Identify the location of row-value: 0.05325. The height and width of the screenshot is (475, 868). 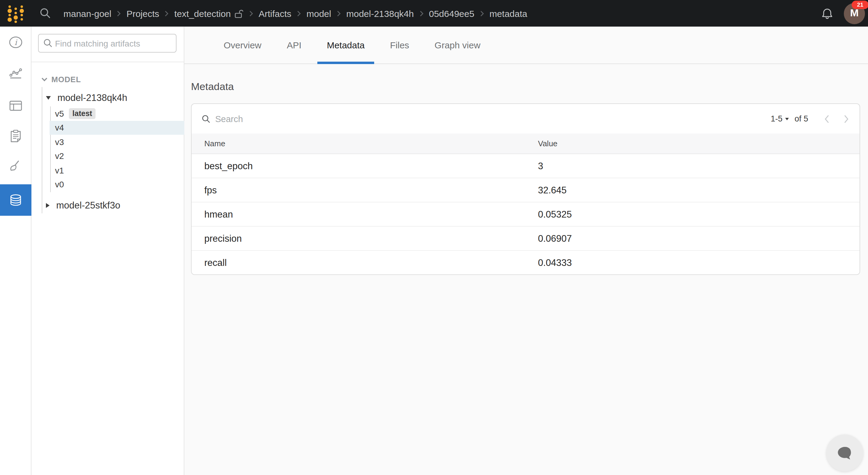
(555, 214).